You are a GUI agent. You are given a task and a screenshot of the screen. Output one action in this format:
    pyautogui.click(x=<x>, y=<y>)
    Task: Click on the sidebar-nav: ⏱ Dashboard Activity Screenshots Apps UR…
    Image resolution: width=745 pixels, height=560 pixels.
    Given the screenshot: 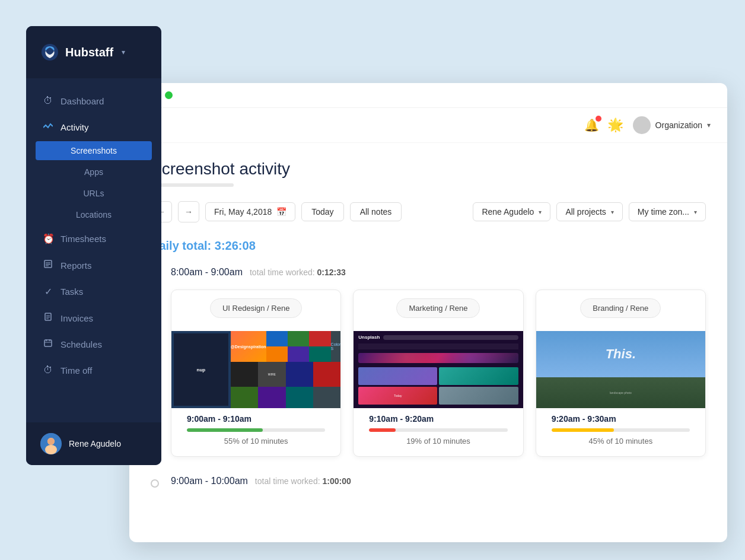 What is the action you would take?
    pyautogui.click(x=94, y=236)
    